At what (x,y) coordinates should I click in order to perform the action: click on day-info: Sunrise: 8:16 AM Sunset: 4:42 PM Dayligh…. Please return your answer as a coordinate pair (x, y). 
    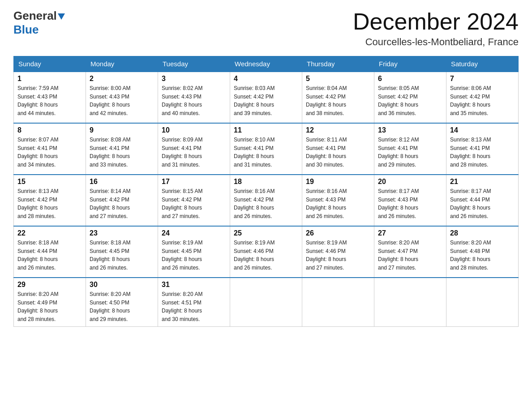
    Looking at the image, I should click on (266, 204).